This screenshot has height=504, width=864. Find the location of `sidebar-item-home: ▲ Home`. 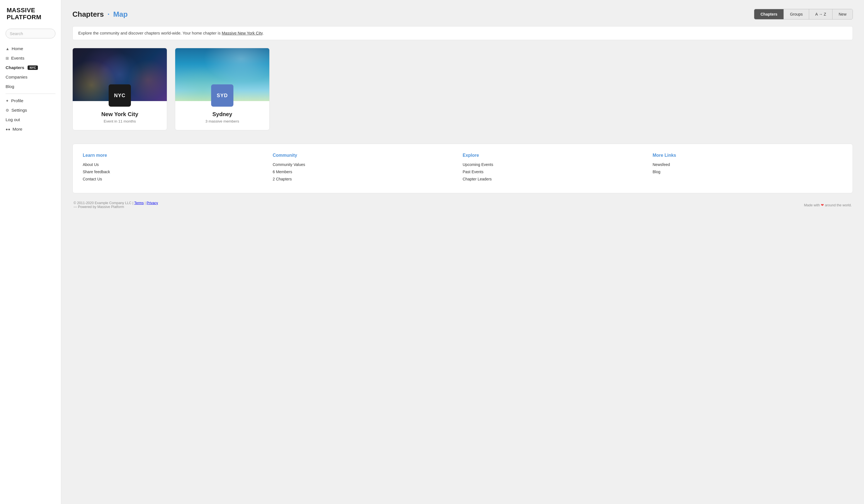

sidebar-item-home: ▲ Home is located at coordinates (33, 49).